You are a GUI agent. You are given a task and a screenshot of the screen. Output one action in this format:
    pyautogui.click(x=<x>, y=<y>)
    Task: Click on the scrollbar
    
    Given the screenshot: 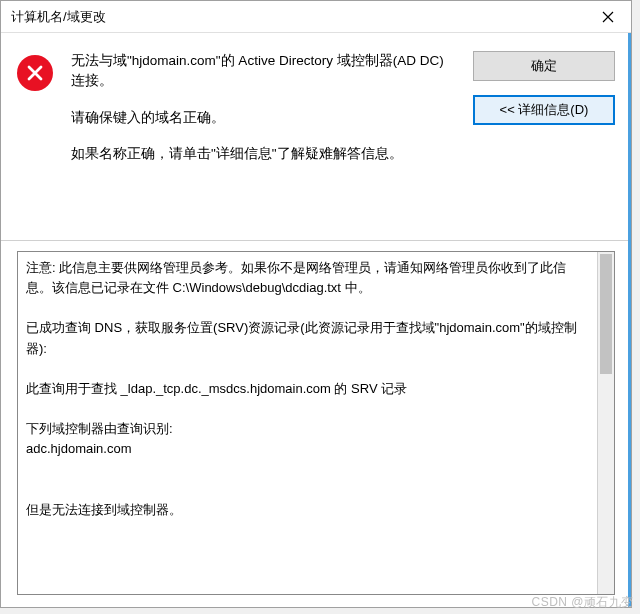 What is the action you would take?
    pyautogui.click(x=606, y=423)
    